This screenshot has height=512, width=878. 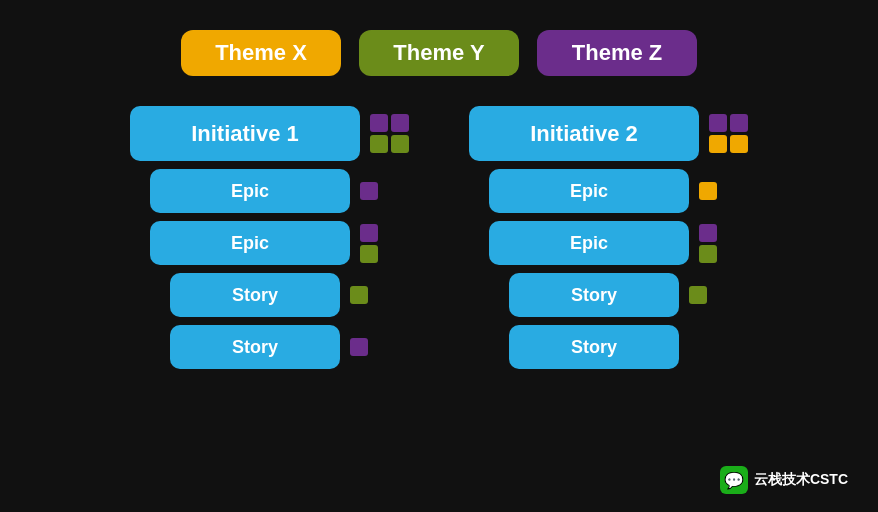 What do you see at coordinates (270, 295) in the screenshot?
I see `story-1-1-row: Story` at bounding box center [270, 295].